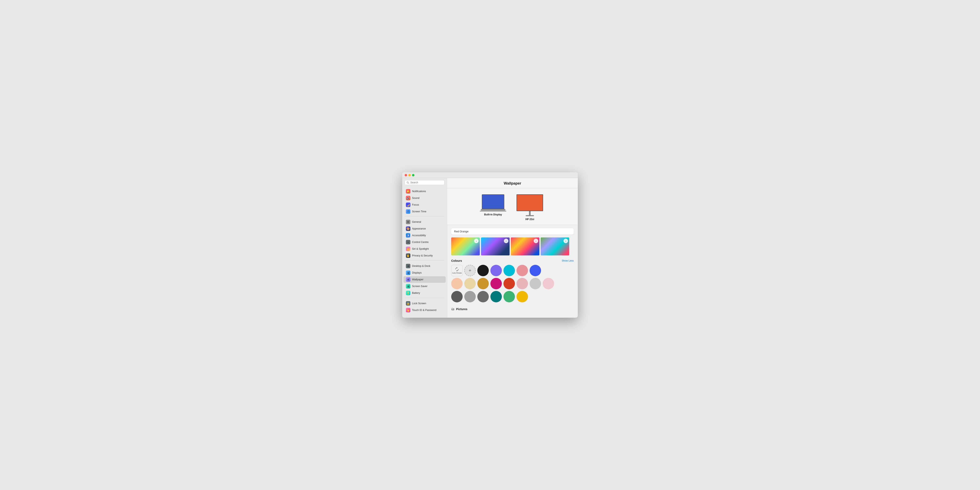  Describe the element at coordinates (555, 247) in the screenshot. I see `wallpaper-thumb-4: ↓` at that location.